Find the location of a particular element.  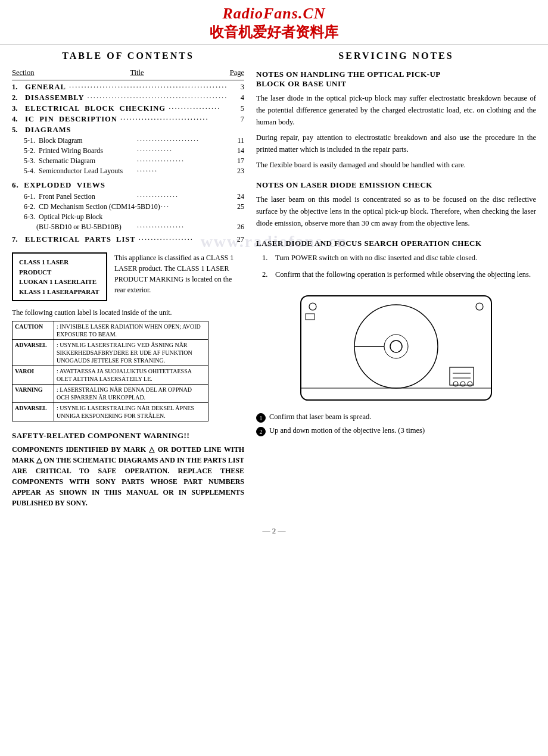

block-3-heading: LASER DIODE AND FOCUS SEARCH OPERATION C… is located at coordinates (396, 243).